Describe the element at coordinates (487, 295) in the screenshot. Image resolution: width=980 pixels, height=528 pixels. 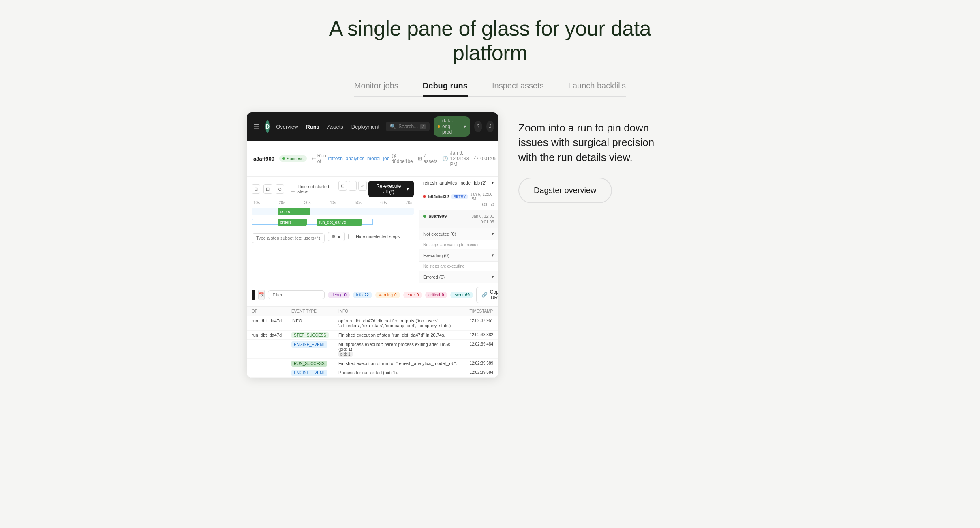
I see `copy-url-button: 🔗 Copy URL` at that location.